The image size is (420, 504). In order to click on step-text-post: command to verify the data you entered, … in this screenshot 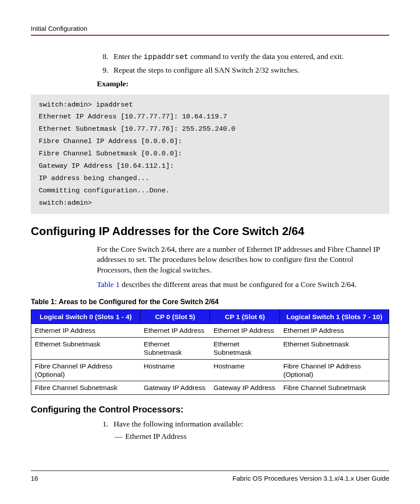, I will do `click(266, 56)`.